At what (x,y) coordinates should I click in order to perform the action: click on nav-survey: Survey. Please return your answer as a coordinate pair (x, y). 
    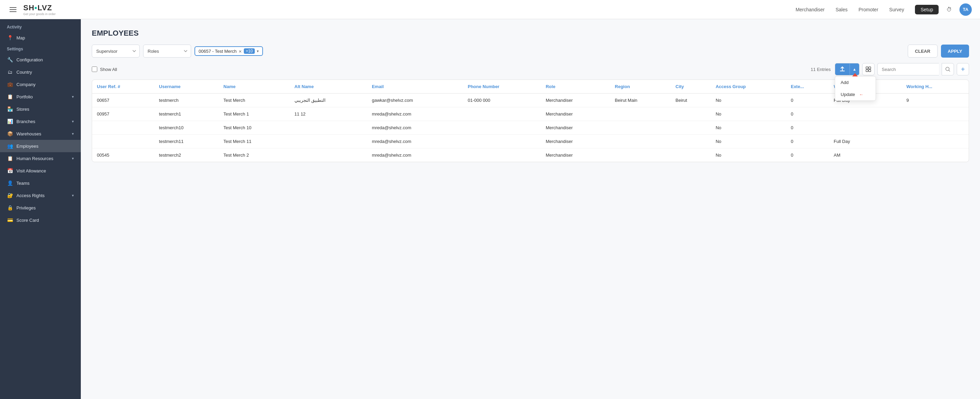
    Looking at the image, I should click on (897, 10).